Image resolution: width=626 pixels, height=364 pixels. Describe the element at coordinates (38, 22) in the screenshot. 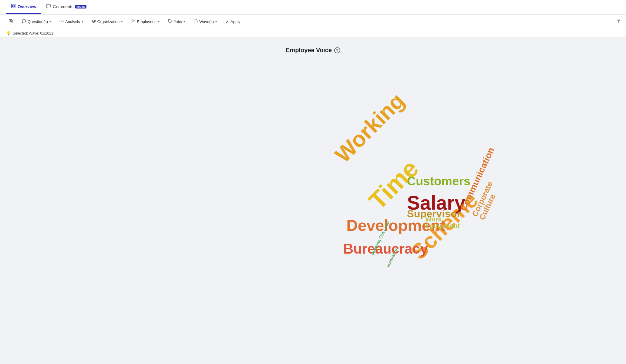

I see `question-filter-label: Question(s)` at that location.